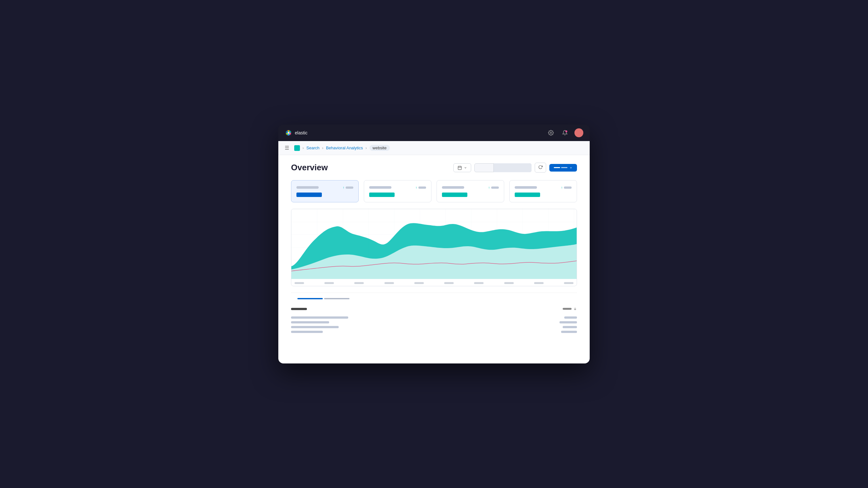  I want to click on stat-card-searches-label, so click(308, 187).